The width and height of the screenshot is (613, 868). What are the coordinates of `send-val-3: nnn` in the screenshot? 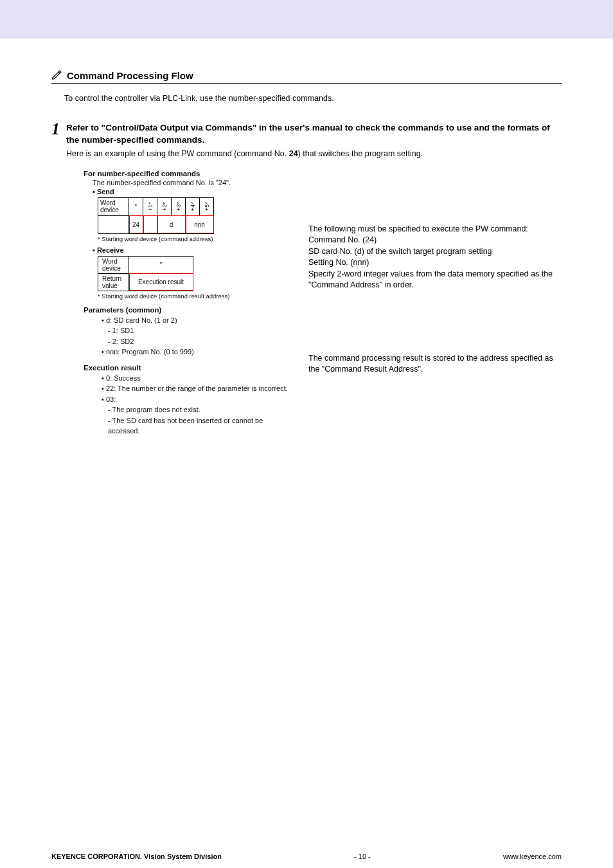 It's located at (200, 224).